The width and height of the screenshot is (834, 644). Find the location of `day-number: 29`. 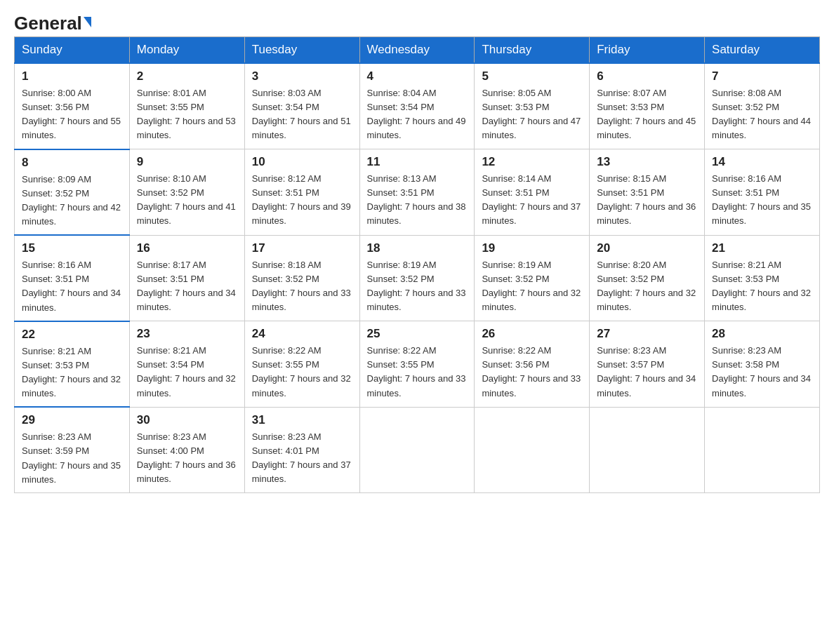

day-number: 29 is located at coordinates (72, 420).